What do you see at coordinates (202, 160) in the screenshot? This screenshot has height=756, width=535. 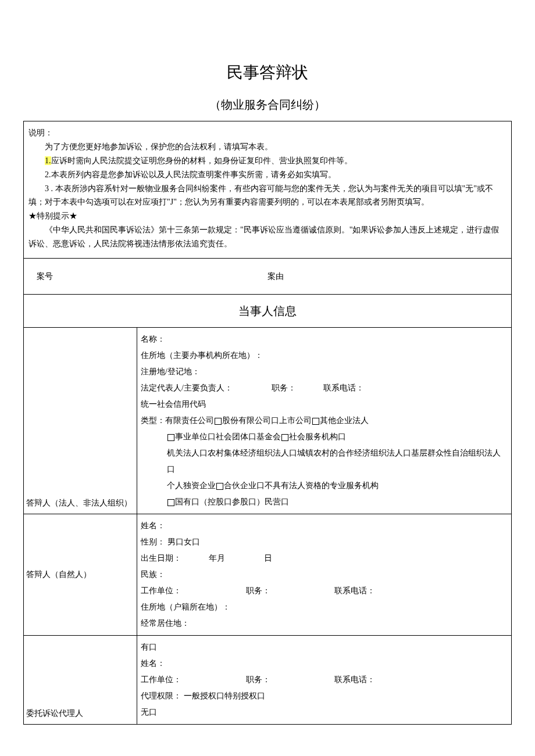 I see `instruction-line-2-text: 应诉时需向人民法院提交证明您身份的材料，如身份证复印件、营业执照复印件等。` at bounding box center [202, 160].